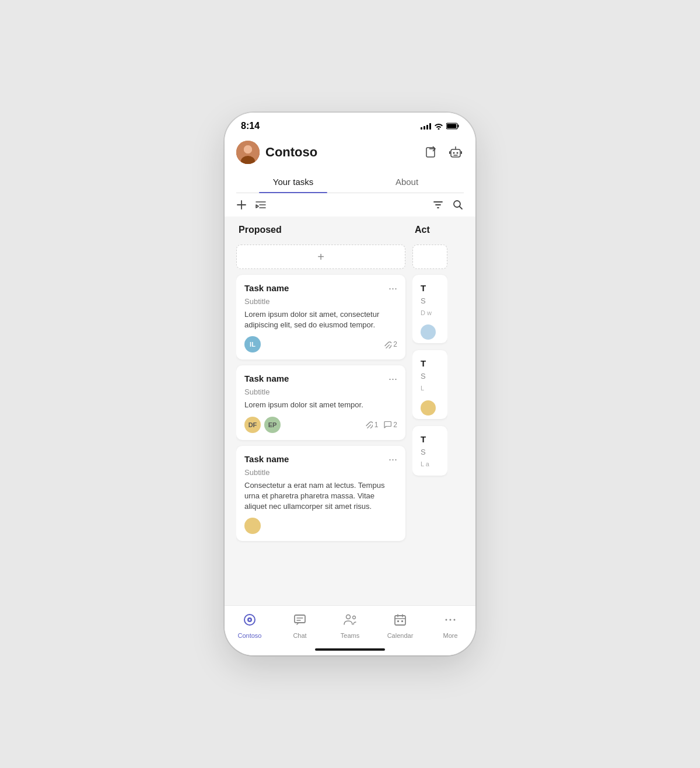 Image resolution: width=700 pixels, height=768 pixels. Describe the element at coordinates (430, 439) in the screenshot. I see `active-task-3-name: T` at that location.